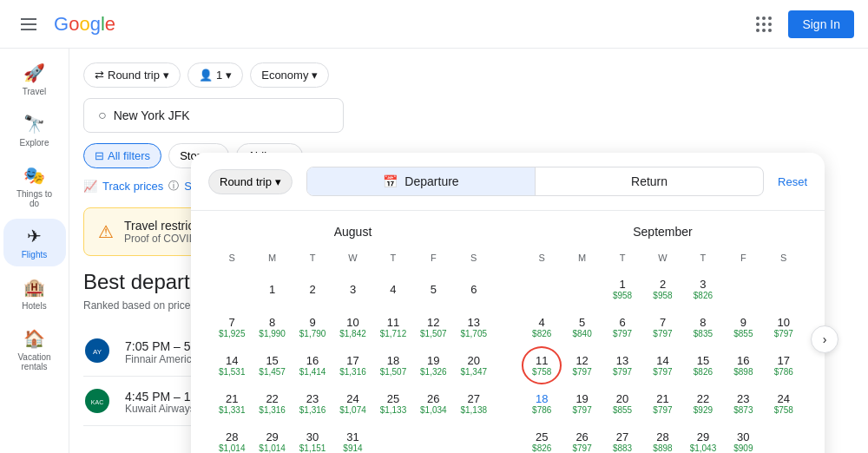 Image resolution: width=868 pixels, height=453 pixels. What do you see at coordinates (821, 24) in the screenshot?
I see `sign-in-button: Sign In` at bounding box center [821, 24].